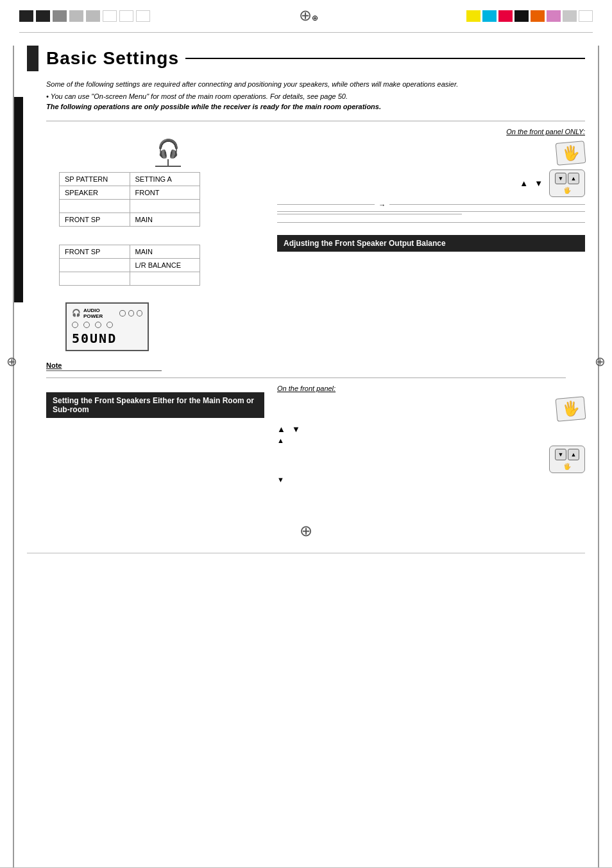 This screenshot has width=612, height=868. What do you see at coordinates (570, 16) in the screenshot?
I see `color-bar-light` at bounding box center [570, 16].